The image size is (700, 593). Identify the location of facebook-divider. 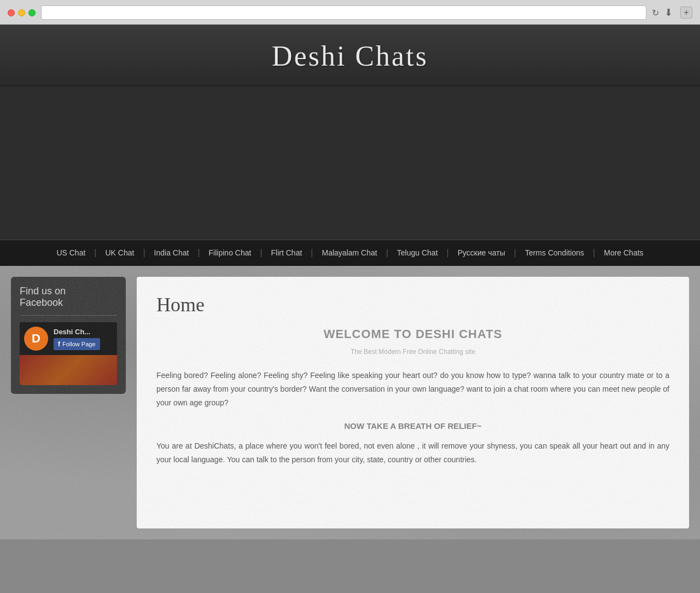
(68, 315).